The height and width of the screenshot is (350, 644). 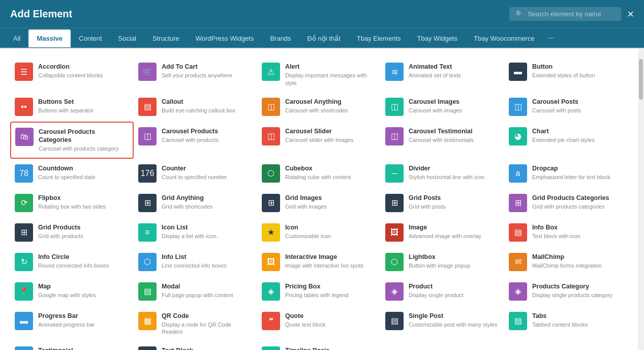 What do you see at coordinates (207, 102) in the screenshot?
I see `element-name: Callout` at bounding box center [207, 102].